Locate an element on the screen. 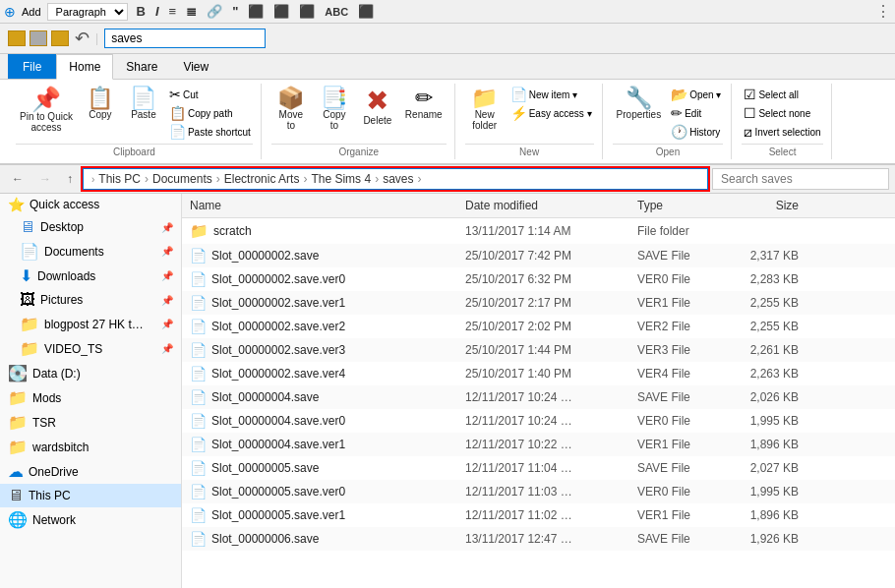  tab-view: View is located at coordinates (196, 67).